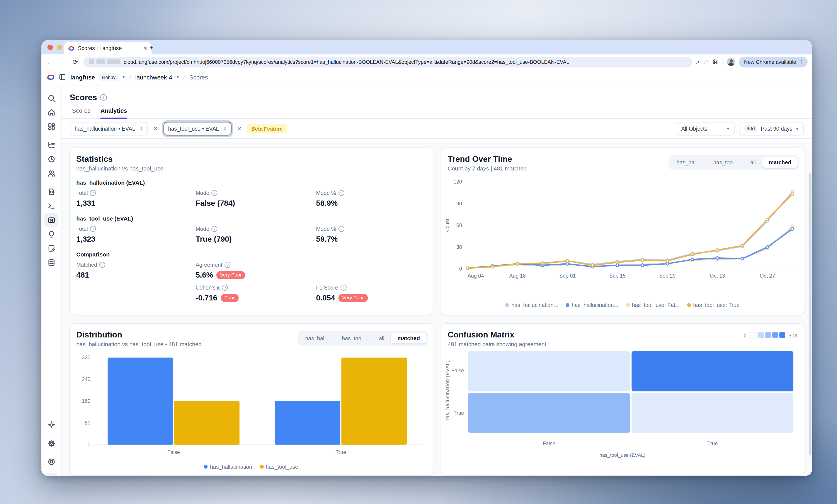 This screenshot has height=504, width=837. I want to click on sidebar-item-datasets, so click(51, 248).